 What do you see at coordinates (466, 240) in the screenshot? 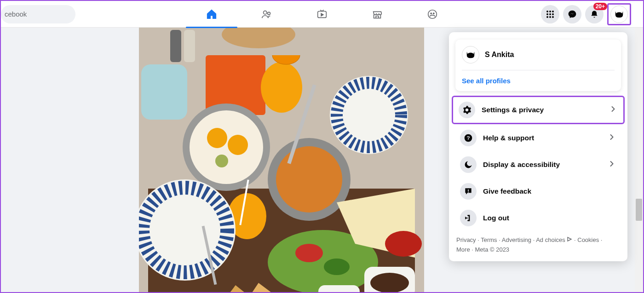
I see `footer-privacy: Privacy` at bounding box center [466, 240].